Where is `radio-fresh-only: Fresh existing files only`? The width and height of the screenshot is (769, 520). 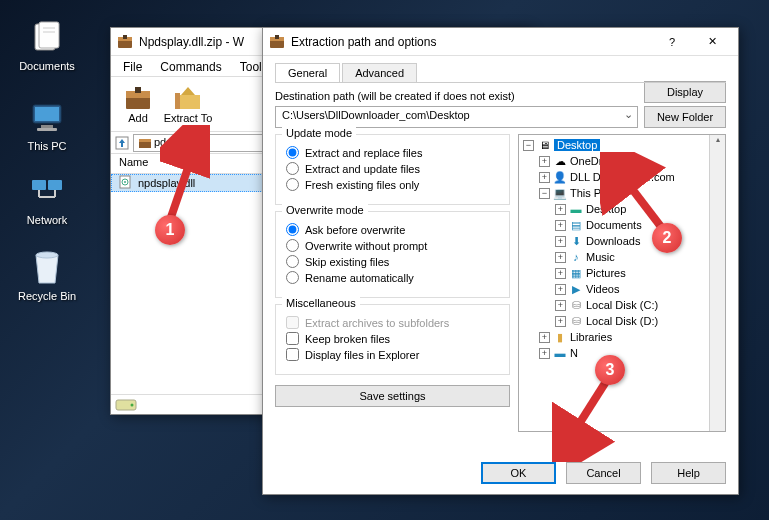
radio-fresh-only: Fresh existing files only is located at coordinates (392, 184).